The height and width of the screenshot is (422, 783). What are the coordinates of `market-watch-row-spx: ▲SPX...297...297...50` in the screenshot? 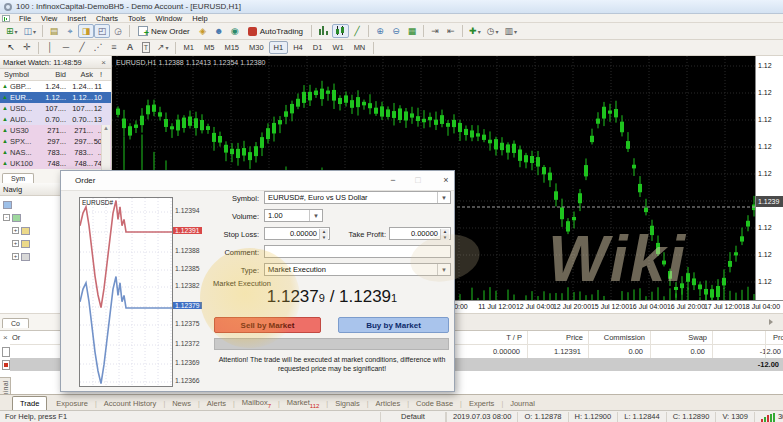 It's located at (56, 142).